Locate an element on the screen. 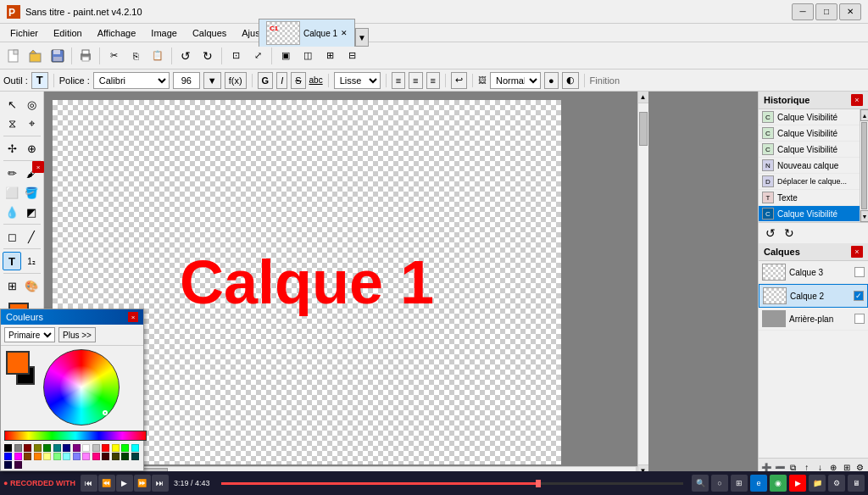  font-select: Calibri is located at coordinates (131, 81).